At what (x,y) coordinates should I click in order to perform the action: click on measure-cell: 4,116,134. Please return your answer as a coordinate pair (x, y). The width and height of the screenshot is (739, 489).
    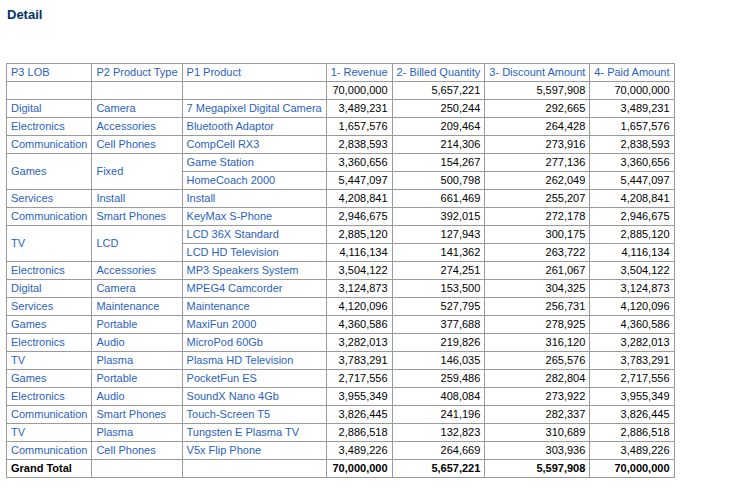
    Looking at the image, I should click on (632, 253).